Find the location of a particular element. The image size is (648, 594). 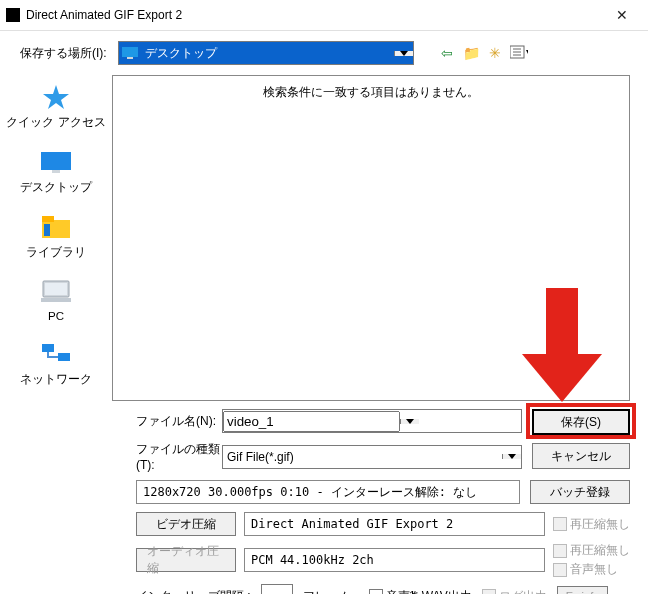

export-info: 1280x720 30.000fps 0:10 - インターレース解除: なし is located at coordinates (328, 492).